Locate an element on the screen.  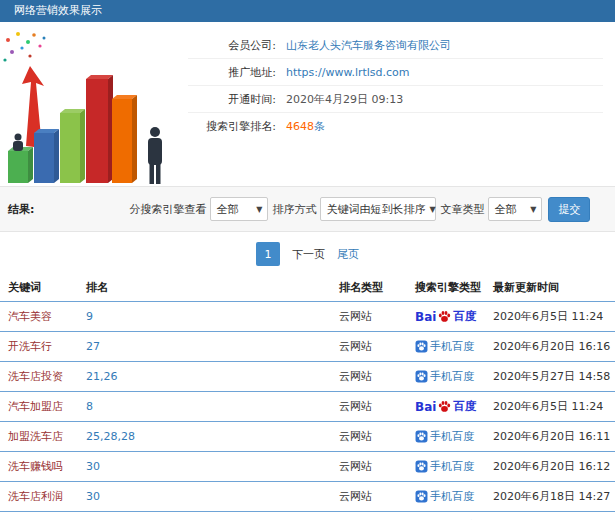
keyword-cell: 洗车店利润 is located at coordinates (41, 497).